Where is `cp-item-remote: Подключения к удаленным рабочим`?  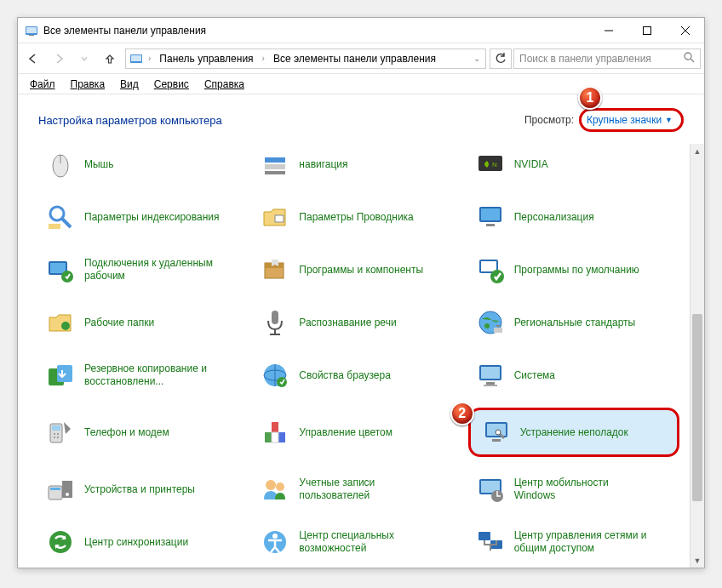
cp-item-remote: Подключения к удаленным рабочим is located at coordinates (144, 270).